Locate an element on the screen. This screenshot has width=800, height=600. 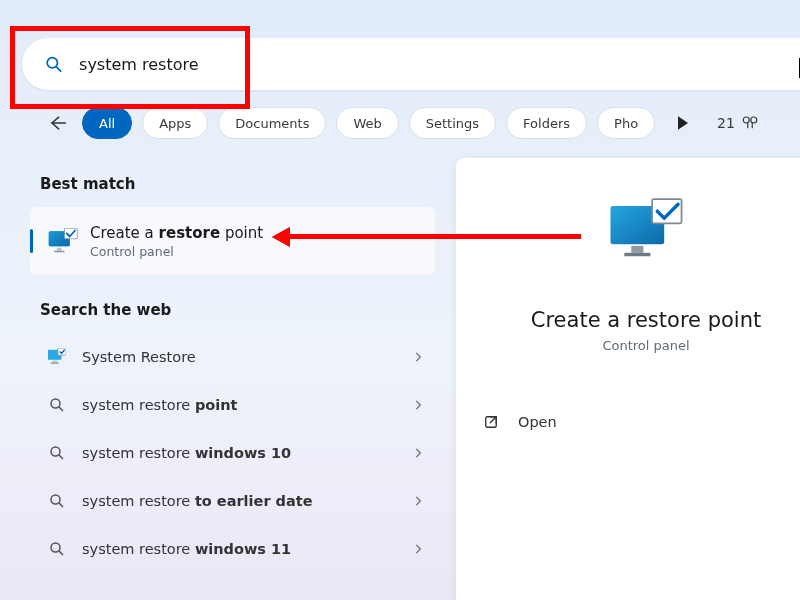
detail-title: Create a restore point is located at coordinates (646, 320).